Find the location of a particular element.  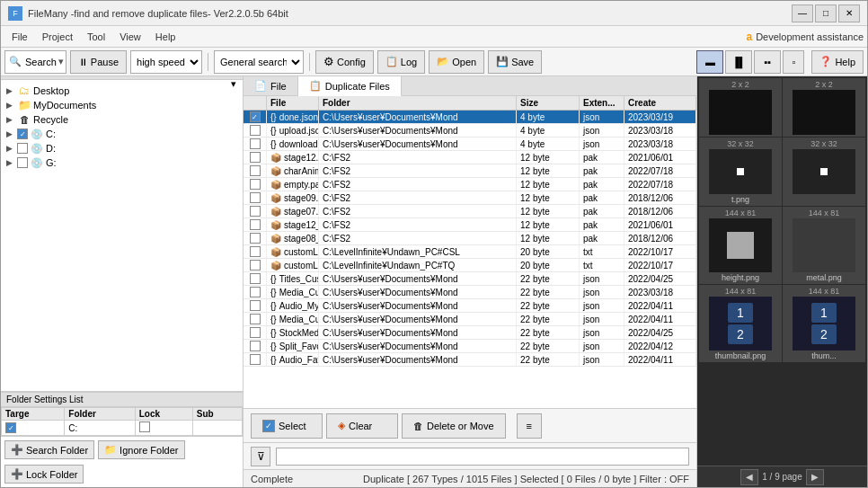

file-row: {}Titles_Custom.jsonC:\Users¥user¥Docume… is located at coordinates (470, 279).